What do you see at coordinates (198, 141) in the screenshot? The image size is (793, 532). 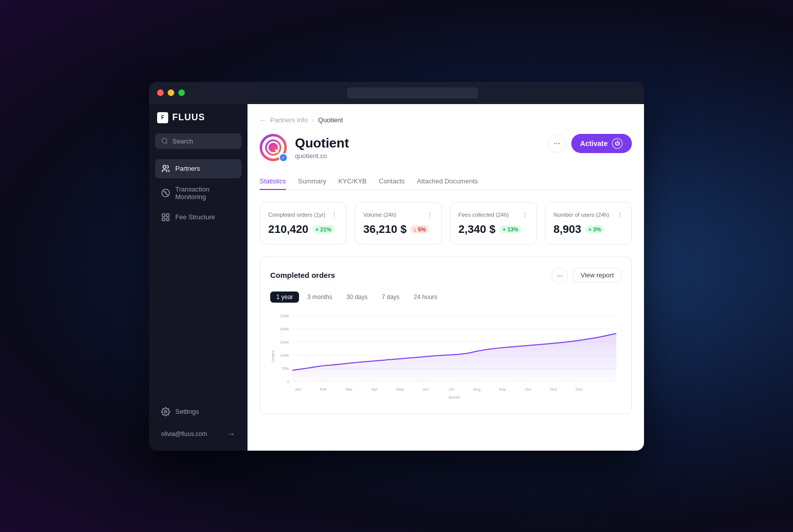 I see `search-bar: Search` at bounding box center [198, 141].